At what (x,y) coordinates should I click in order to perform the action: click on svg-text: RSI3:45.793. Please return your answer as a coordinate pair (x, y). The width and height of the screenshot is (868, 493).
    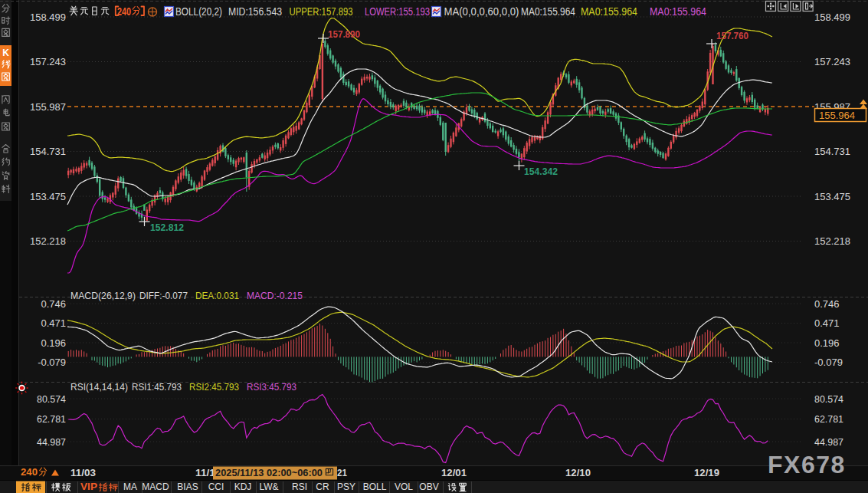
    Looking at the image, I should click on (271, 386).